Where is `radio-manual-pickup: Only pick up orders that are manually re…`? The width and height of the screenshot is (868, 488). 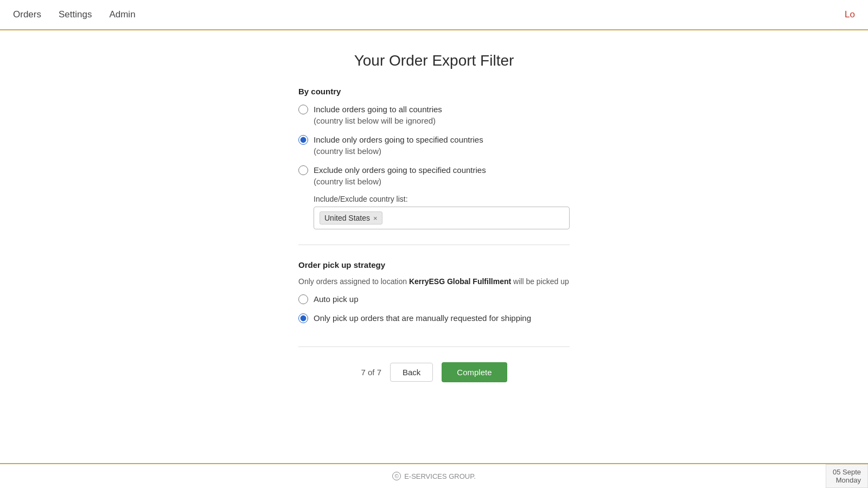 radio-manual-pickup: Only pick up orders that are manually re… is located at coordinates (434, 318).